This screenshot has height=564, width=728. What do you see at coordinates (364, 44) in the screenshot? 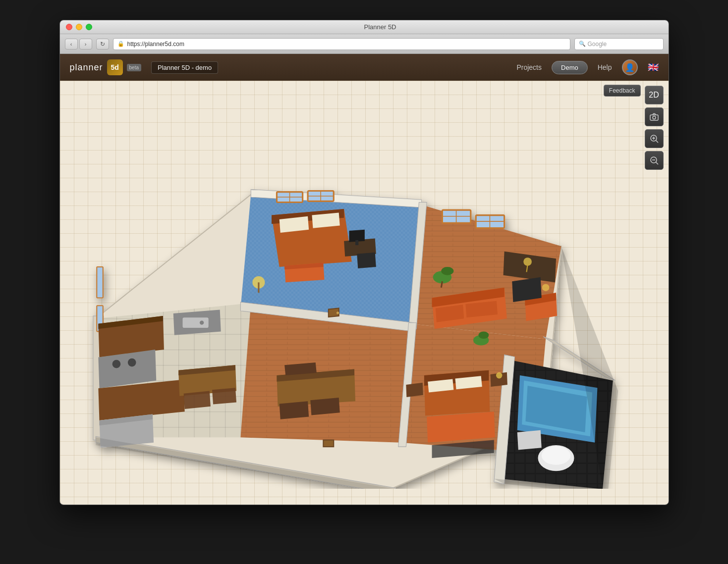
I see `browser-toolbar: ‹ › ↻ 🔒 https://planner5d.com 🔍 Google` at bounding box center [364, 44].